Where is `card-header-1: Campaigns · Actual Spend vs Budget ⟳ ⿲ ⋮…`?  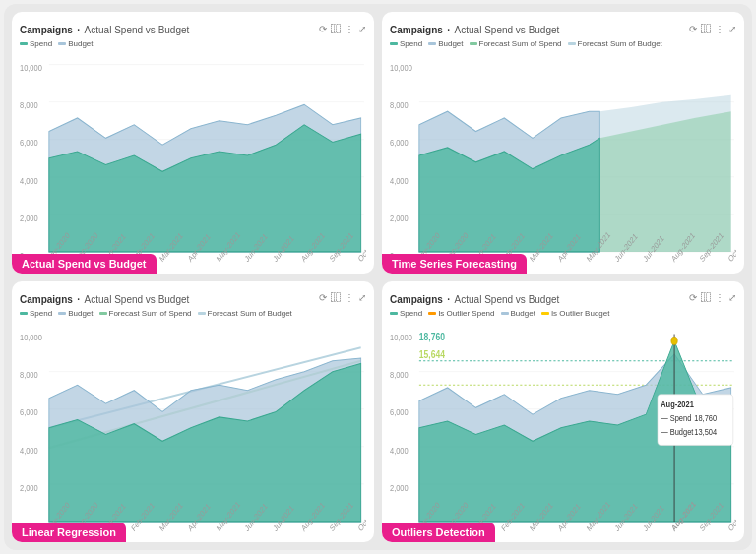 card-header-1: Campaigns · Actual Spend vs Budget ⟳ ⿲ ⋮… is located at coordinates (193, 29).